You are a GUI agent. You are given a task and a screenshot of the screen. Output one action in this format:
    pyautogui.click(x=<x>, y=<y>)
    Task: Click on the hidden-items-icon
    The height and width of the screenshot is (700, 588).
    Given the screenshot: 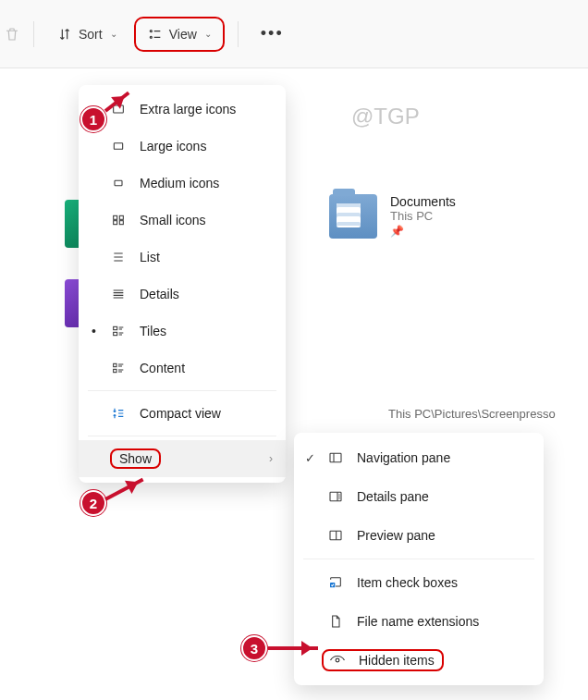 What is the action you would take?
    pyautogui.click(x=337, y=660)
    